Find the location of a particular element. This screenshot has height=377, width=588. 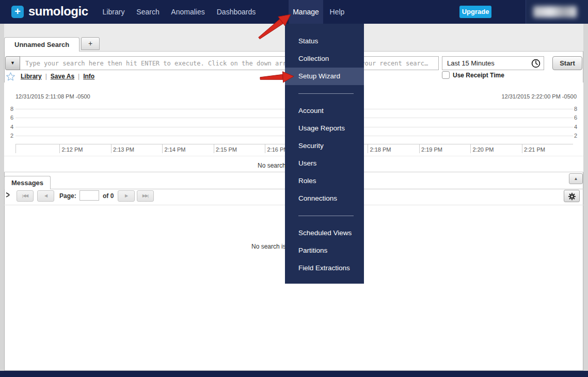

x-axis-tick-label: 2:21 PM is located at coordinates (535, 150).